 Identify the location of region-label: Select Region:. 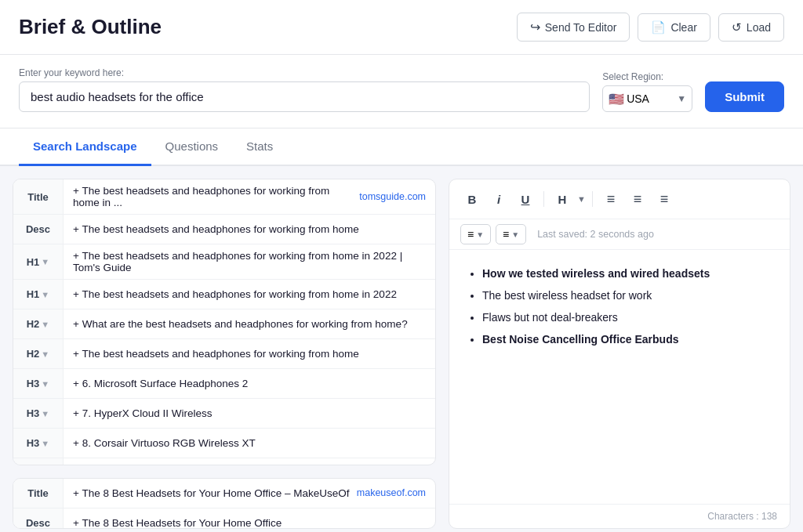
(633, 77).